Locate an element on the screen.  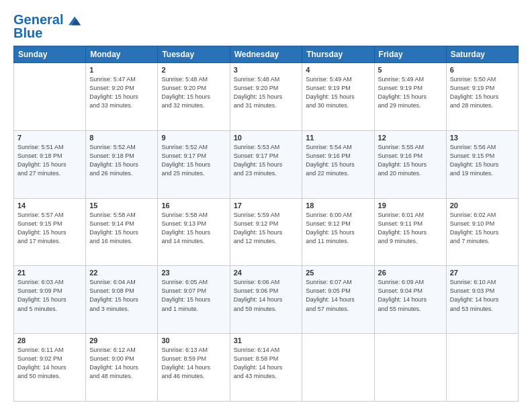
calendar-cell: 19Sunrise: 6:01 AM Sunset: 9:11 PM Dayli… is located at coordinates (410, 232).